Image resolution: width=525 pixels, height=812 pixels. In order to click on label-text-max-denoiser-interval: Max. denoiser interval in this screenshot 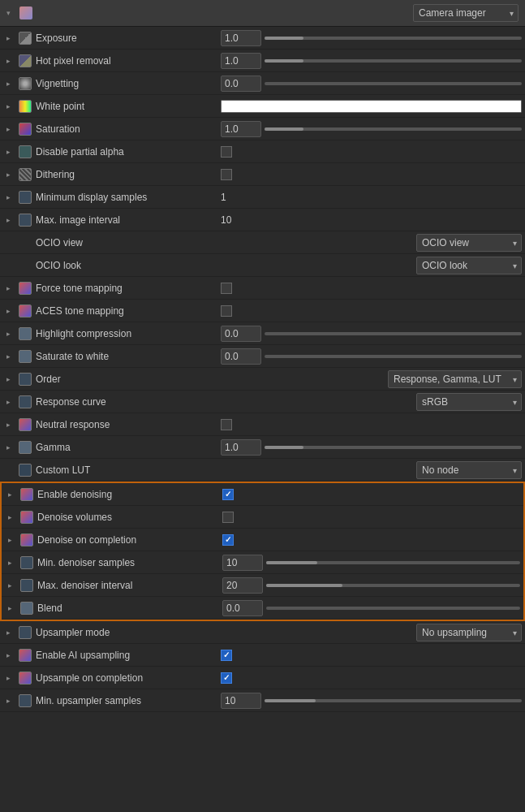, I will do `click(84, 585)`.